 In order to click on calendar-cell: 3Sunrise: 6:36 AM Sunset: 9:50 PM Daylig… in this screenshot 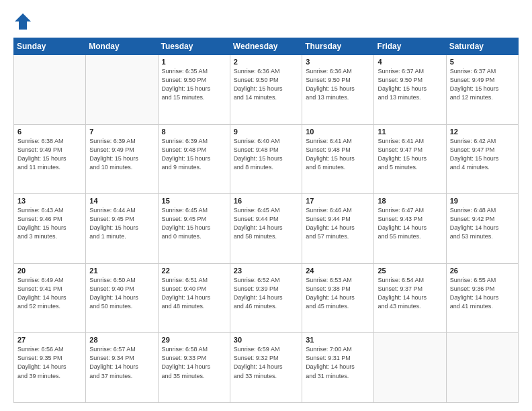, I will do `click(339, 90)`.